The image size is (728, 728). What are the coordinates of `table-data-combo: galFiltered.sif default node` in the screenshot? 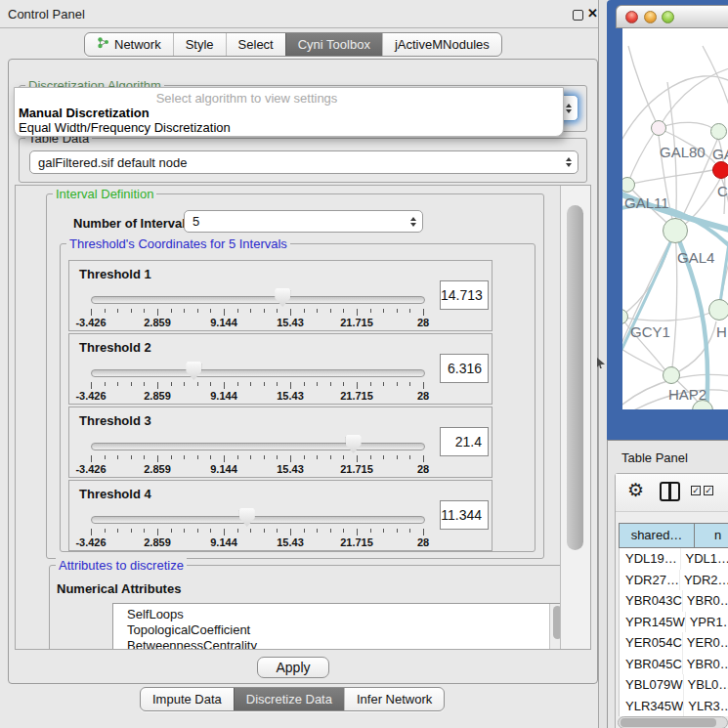 It's located at (304, 162).